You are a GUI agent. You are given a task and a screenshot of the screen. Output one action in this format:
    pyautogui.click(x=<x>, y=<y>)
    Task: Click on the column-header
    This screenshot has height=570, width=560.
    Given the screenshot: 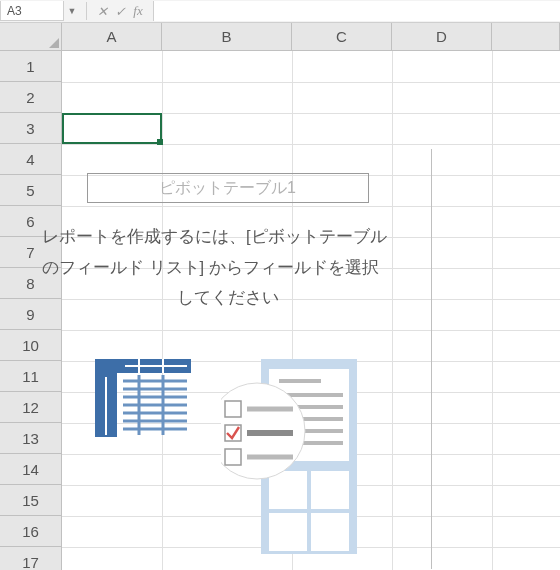 What is the action you would take?
    pyautogui.click(x=526, y=37)
    